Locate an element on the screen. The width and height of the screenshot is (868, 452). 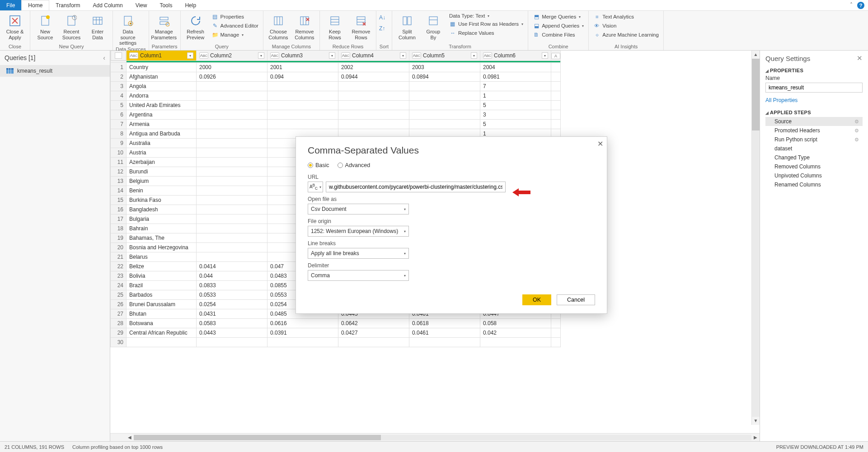
remove-rows-button: Remove Rows is located at coordinates (361, 26).